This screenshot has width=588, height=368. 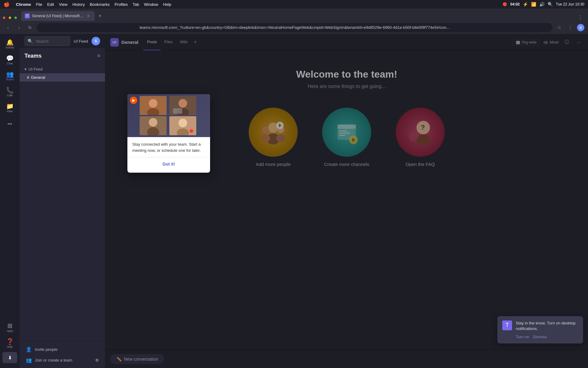 What do you see at coordinates (550, 4) in the screenshot?
I see `search-menu-icon: 🔍` at bounding box center [550, 4].